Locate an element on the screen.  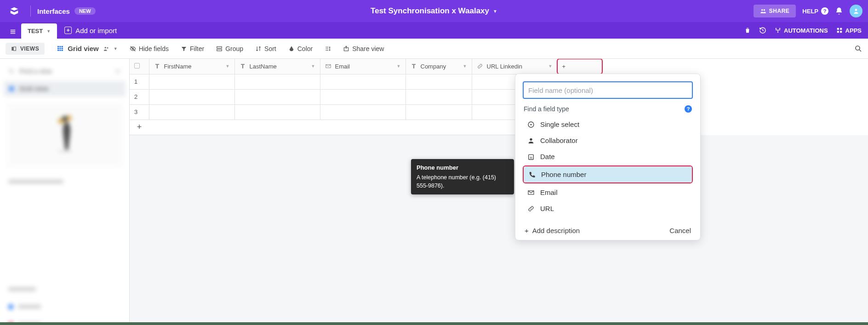
notifications-button is located at coordinates (839, 11).